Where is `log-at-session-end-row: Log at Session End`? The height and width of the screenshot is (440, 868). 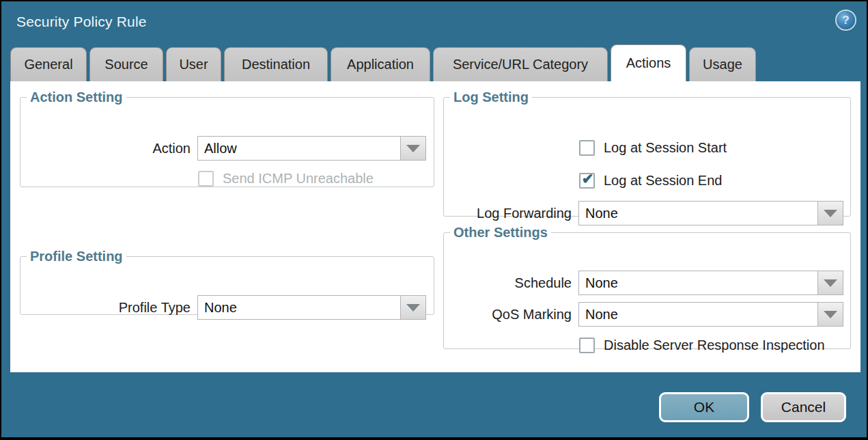 log-at-session-end-row: Log at Session End is located at coordinates (650, 180).